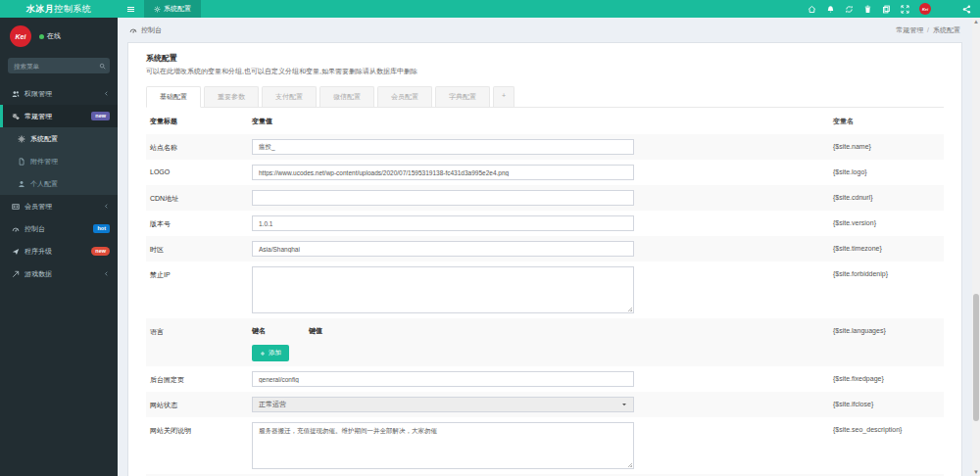 The image size is (980, 476). What do you see at coordinates (976, 472) in the screenshot?
I see `scroll-down-arrow: ▼` at bounding box center [976, 472].